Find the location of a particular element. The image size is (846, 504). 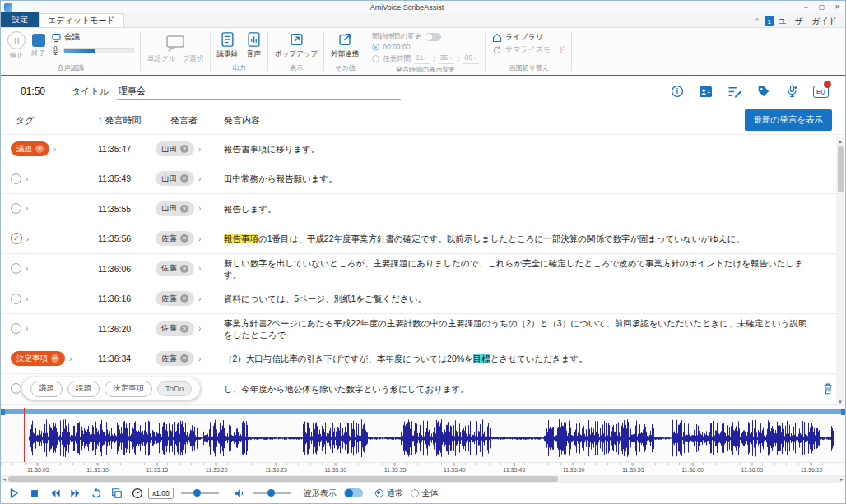

speed-slider-handle is located at coordinates (198, 493).